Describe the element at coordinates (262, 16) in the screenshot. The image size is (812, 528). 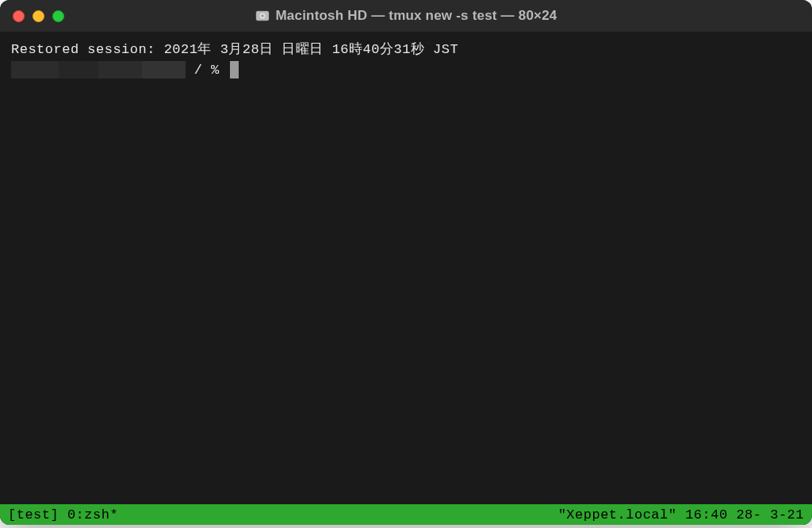
I see `disk-icon` at that location.